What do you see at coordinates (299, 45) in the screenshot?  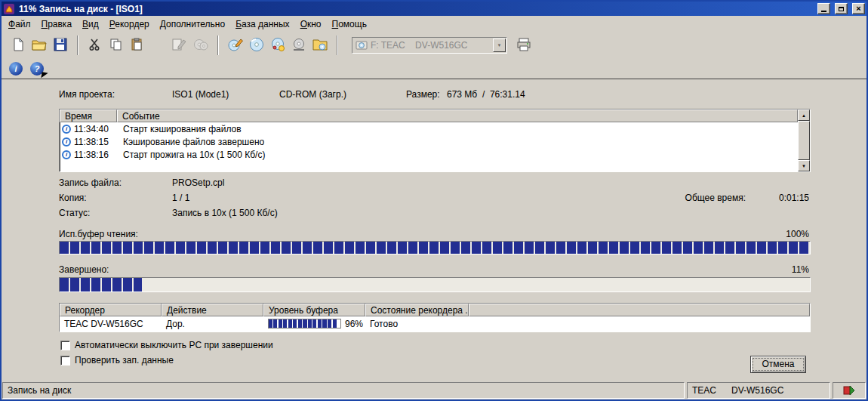 I see `eject-button` at bounding box center [299, 45].